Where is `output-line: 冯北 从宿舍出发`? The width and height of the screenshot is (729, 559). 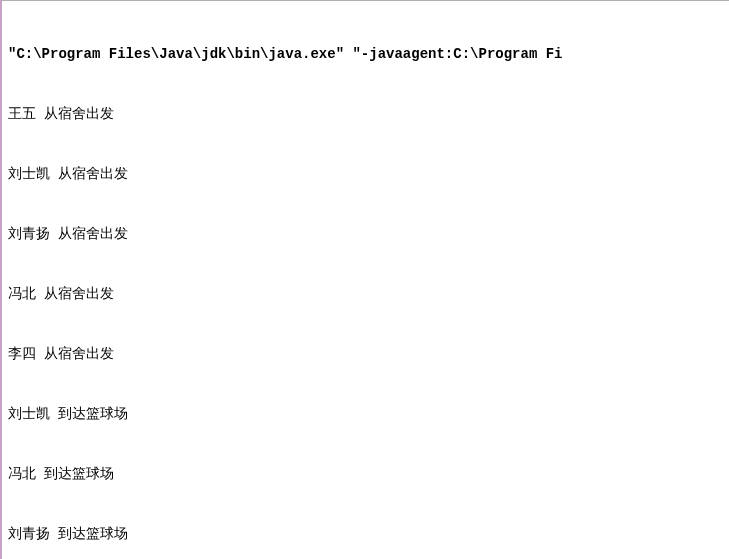 output-line: 冯北 从宿舍出发 is located at coordinates (366, 293).